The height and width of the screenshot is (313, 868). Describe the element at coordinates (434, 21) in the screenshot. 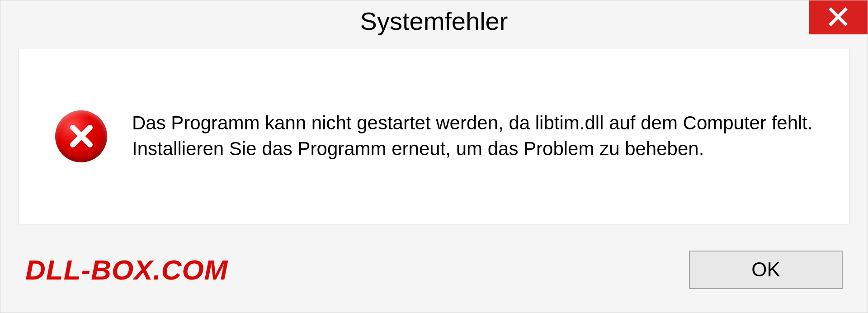

I see `dialog-title: Systemfehler` at that location.